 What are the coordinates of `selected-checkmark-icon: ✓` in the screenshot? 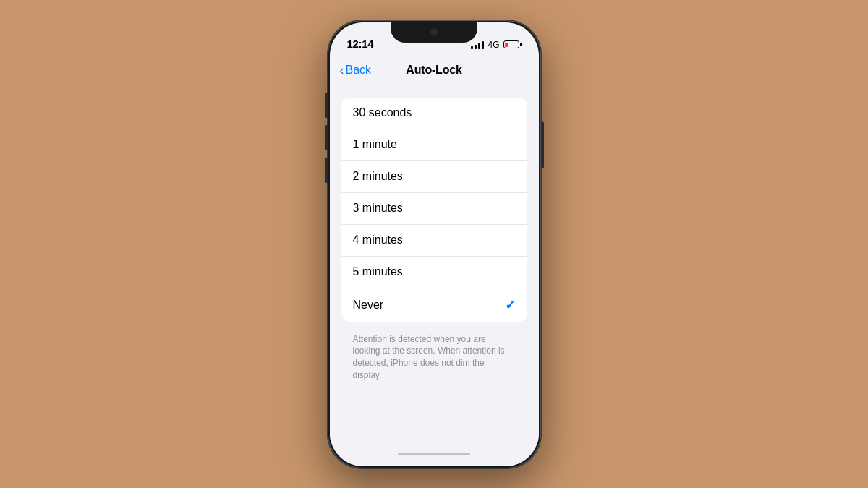 It's located at (511, 305).